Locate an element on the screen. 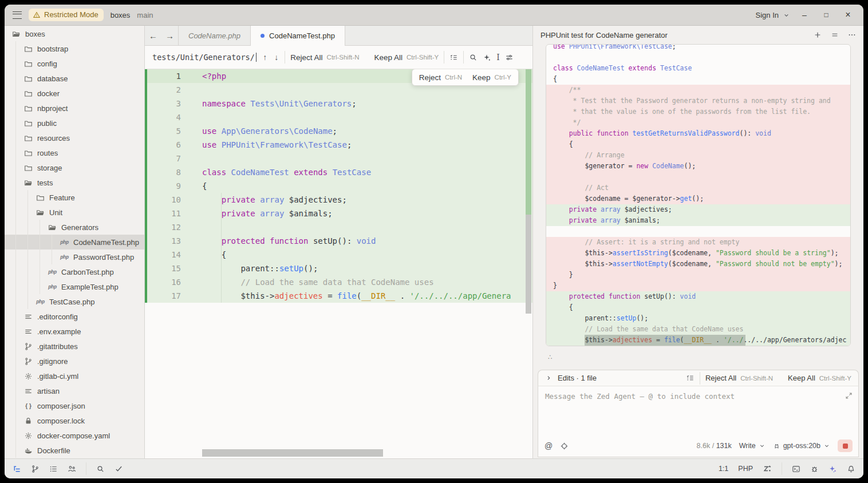 This screenshot has height=483, width=868. nav-back-button: ← is located at coordinates (153, 35).